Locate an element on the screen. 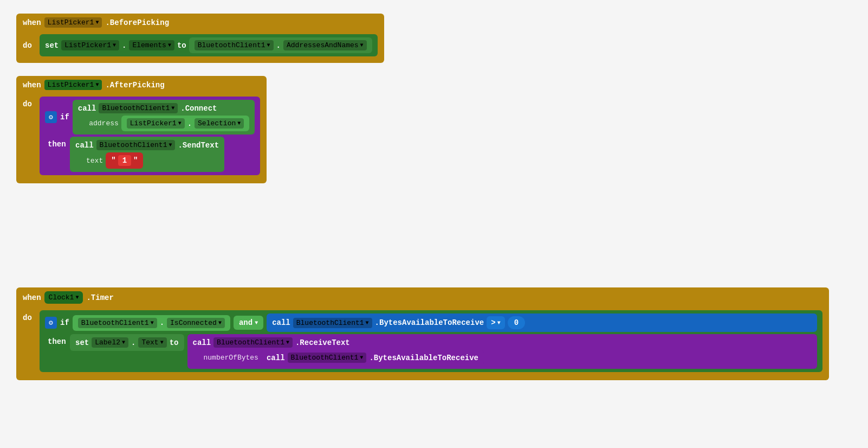 The width and height of the screenshot is (868, 448). text-prop-badge: Text ▼ is located at coordinates (152, 343).